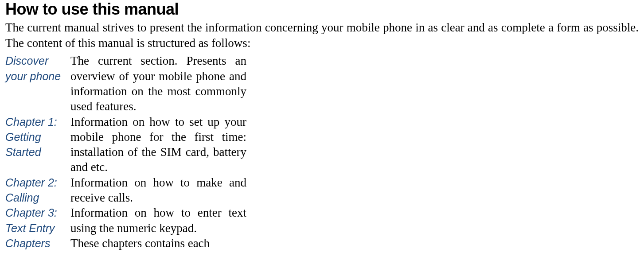 Image resolution: width=644 pixels, height=272 pixels. What do you see at coordinates (159, 190) in the screenshot?
I see `section-desc: Information on how to make and receive c…` at bounding box center [159, 190].